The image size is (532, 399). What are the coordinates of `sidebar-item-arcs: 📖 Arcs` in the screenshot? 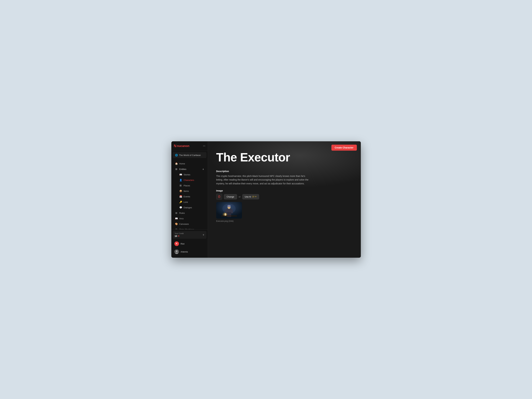 It's located at (190, 219).